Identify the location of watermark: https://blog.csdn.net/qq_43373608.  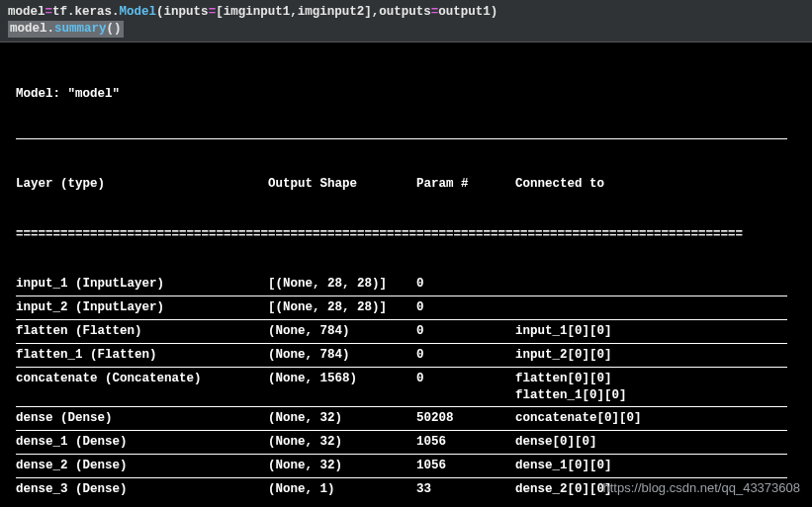
(702, 488).